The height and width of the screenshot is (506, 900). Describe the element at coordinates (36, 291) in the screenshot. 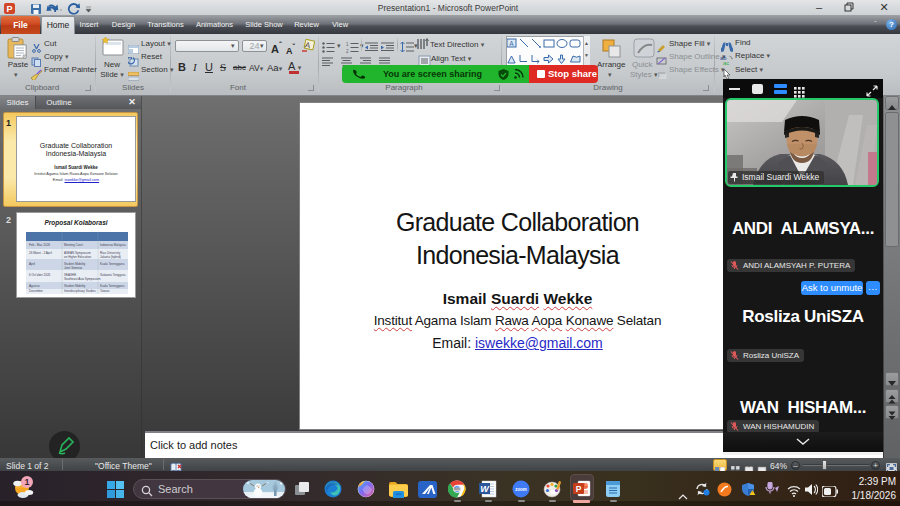

I see `svg-text: December` at that location.